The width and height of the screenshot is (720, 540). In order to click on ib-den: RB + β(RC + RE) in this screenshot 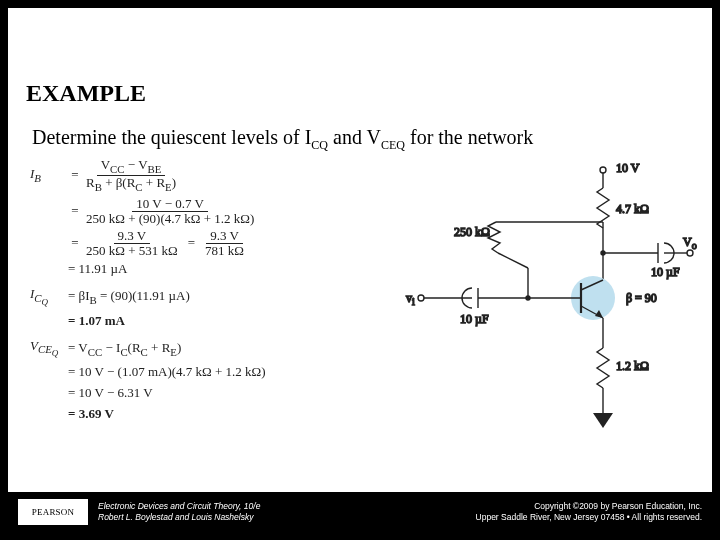, I will do `click(131, 184)`.